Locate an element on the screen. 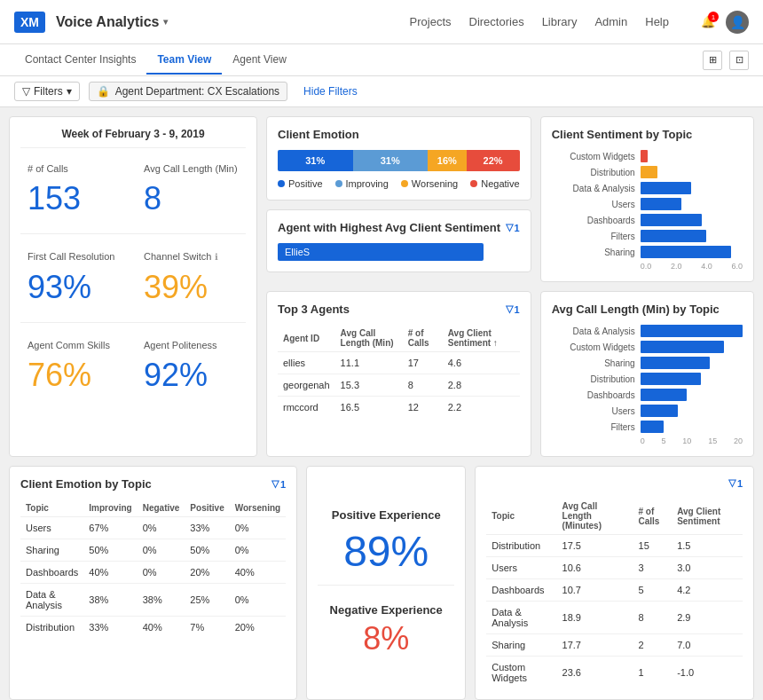 This screenshot has height=700, width=763. xm-logo: XM is located at coordinates (30, 22).